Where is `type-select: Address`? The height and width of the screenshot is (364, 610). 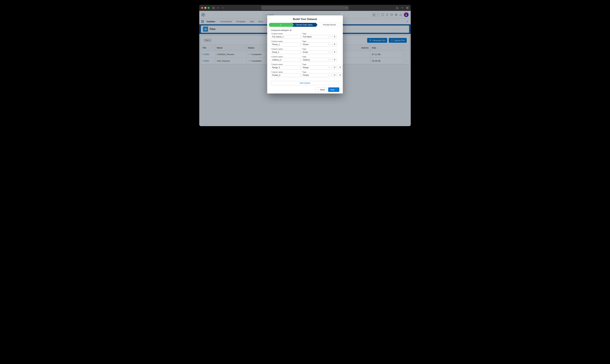 type-select: Address is located at coordinates (316, 60).